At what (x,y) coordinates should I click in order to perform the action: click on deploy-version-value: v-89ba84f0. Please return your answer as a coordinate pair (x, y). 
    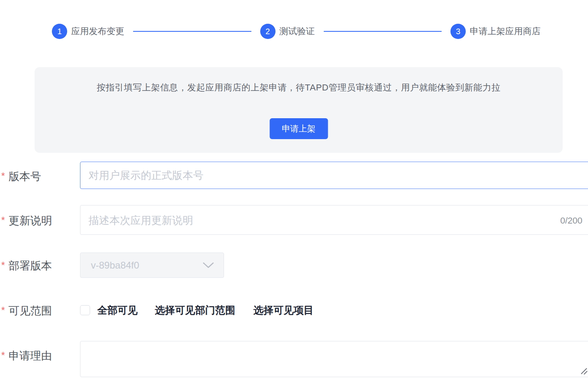
    Looking at the image, I should click on (115, 265).